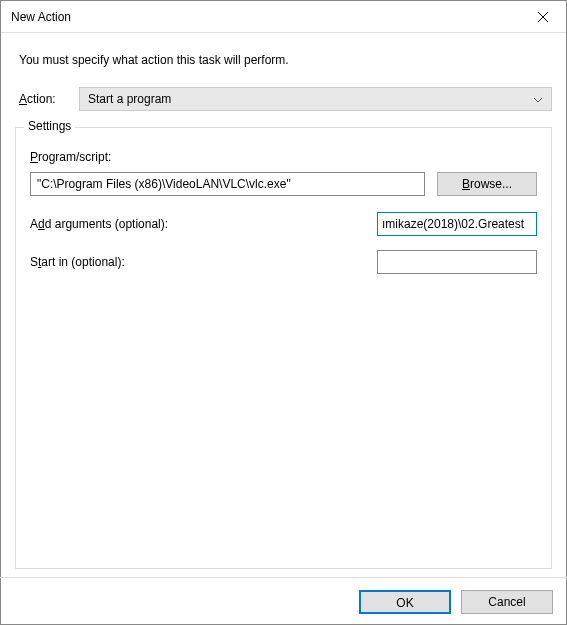 Image resolution: width=567 pixels, height=625 pixels. I want to click on arguments-input: ımikaze(2018)\02.Greatest, so click(457, 224).